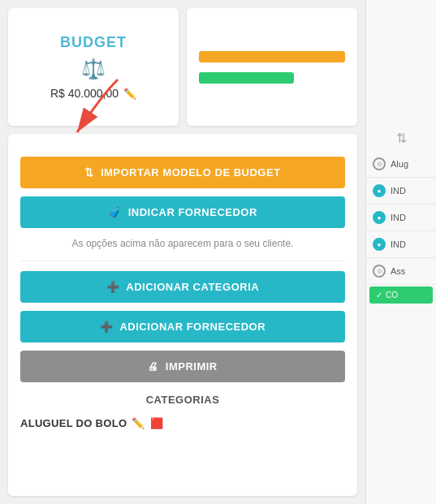 Image resolution: width=436 pixels, height=504 pixels. What do you see at coordinates (153, 367) in the screenshot?
I see `print-icon: 🖨` at bounding box center [153, 367].